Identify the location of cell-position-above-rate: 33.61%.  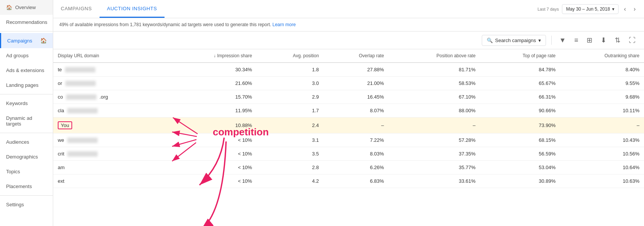
(435, 181).